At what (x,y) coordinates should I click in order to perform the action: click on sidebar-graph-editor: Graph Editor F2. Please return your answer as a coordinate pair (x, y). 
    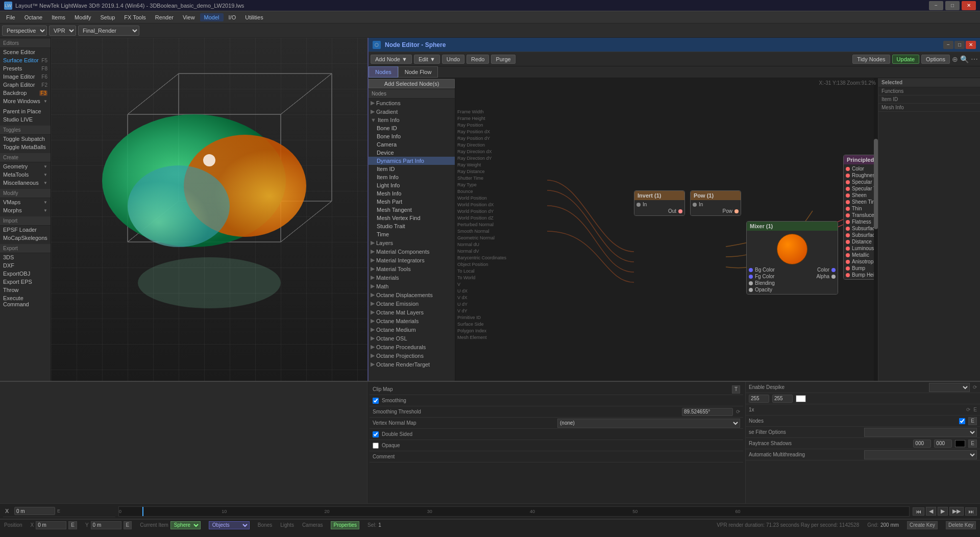
    Looking at the image, I should click on (26, 85).